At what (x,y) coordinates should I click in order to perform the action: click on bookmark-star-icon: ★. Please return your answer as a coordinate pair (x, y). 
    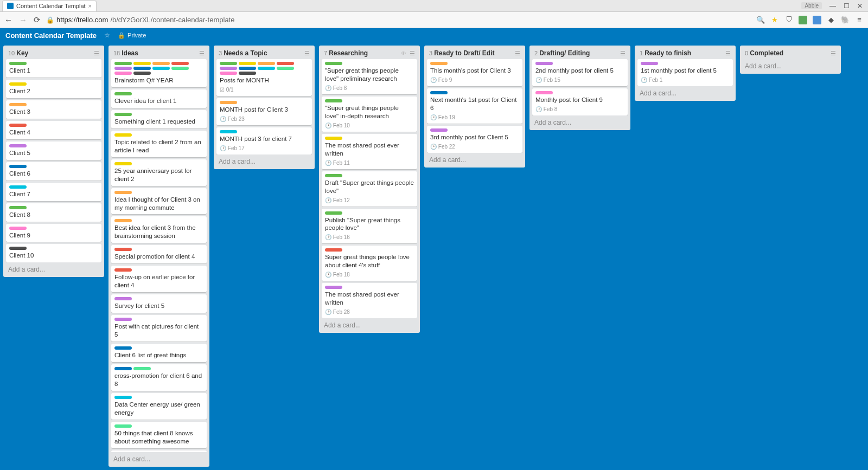
    Looking at the image, I should click on (775, 20).